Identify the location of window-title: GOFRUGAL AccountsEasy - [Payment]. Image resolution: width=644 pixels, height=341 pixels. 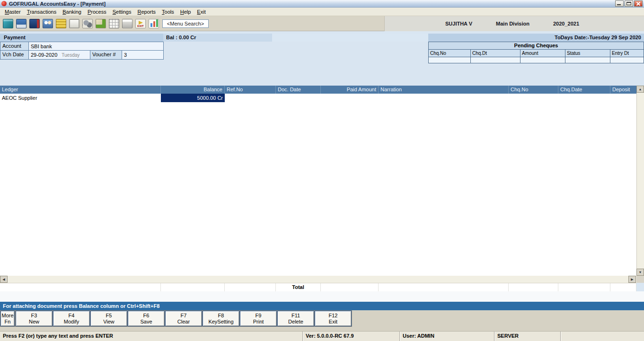
(57, 4).